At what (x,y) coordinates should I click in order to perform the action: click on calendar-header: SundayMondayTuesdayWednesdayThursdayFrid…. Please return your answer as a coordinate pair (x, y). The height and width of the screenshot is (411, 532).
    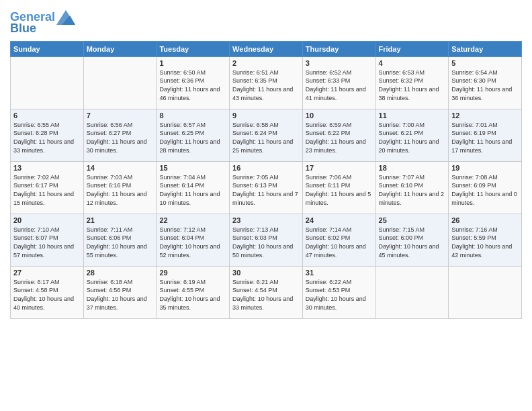
    Looking at the image, I should click on (266, 48).